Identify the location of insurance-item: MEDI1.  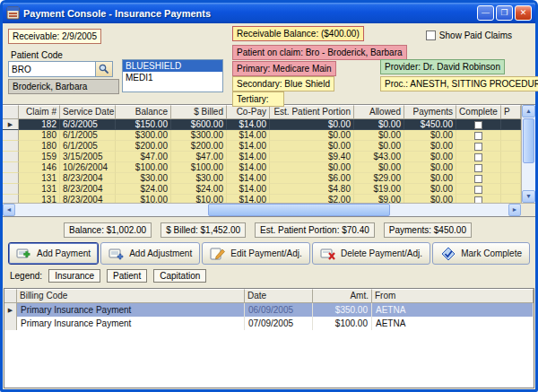
(172, 77).